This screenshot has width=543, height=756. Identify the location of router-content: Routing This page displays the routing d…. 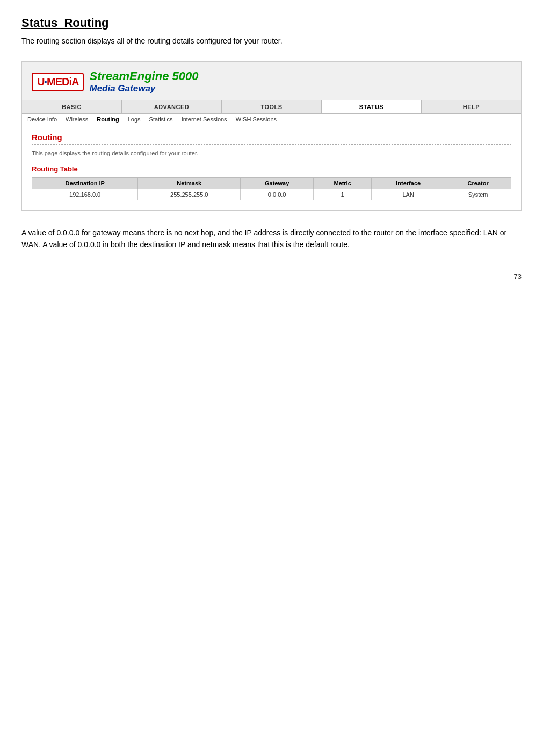
(272, 168).